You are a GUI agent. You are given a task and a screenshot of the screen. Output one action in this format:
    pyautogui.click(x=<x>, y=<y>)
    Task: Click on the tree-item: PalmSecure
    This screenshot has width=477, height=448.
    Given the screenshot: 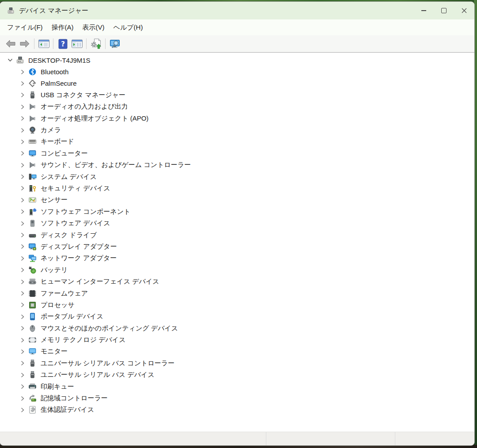 What is the action you would take?
    pyautogui.click(x=237, y=84)
    